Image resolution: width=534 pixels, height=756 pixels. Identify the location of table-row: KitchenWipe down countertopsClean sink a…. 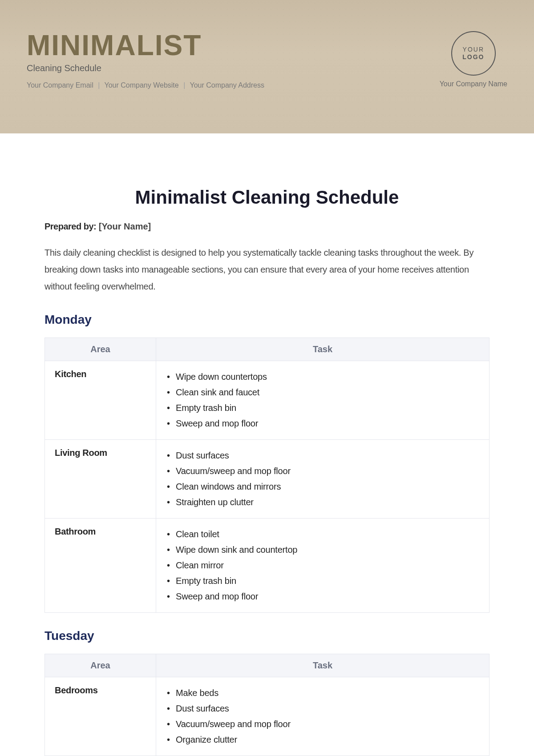
(267, 400).